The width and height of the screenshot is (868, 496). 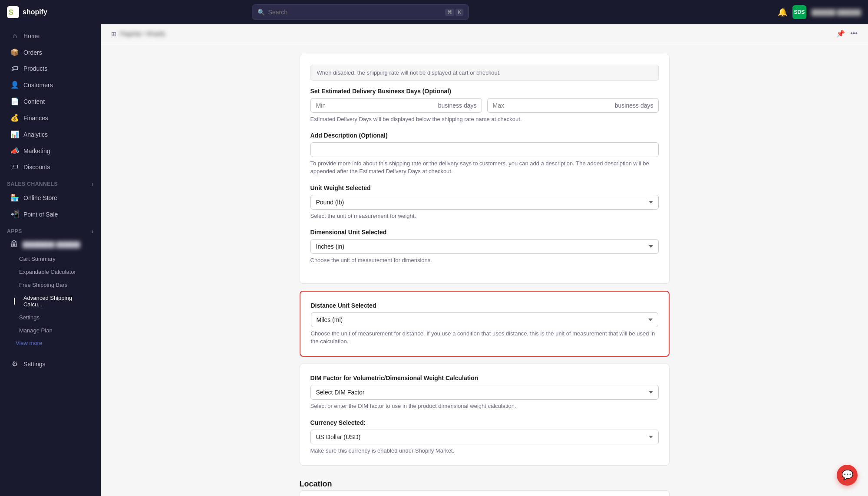 I want to click on currency-group: Currency Selected: US Dollar (USD) Euro …, so click(x=485, y=437).